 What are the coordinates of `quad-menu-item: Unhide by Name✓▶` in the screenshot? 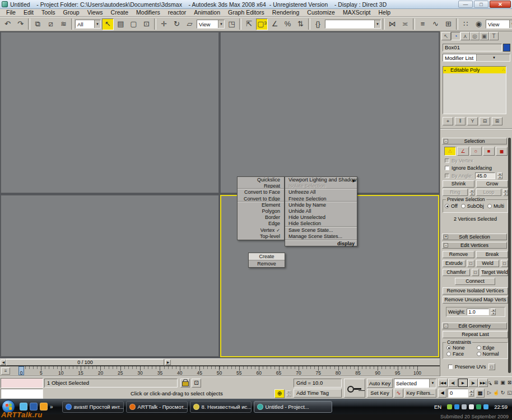 It's located at (321, 205).